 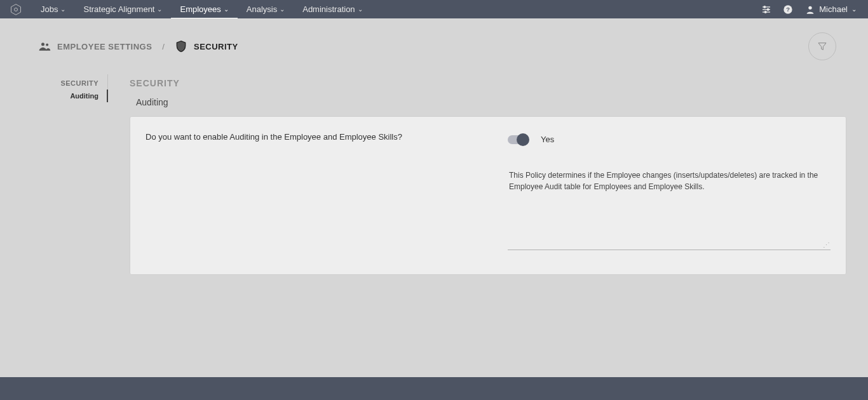 What do you see at coordinates (788, 9) in the screenshot?
I see `help-button: ?` at bounding box center [788, 9].